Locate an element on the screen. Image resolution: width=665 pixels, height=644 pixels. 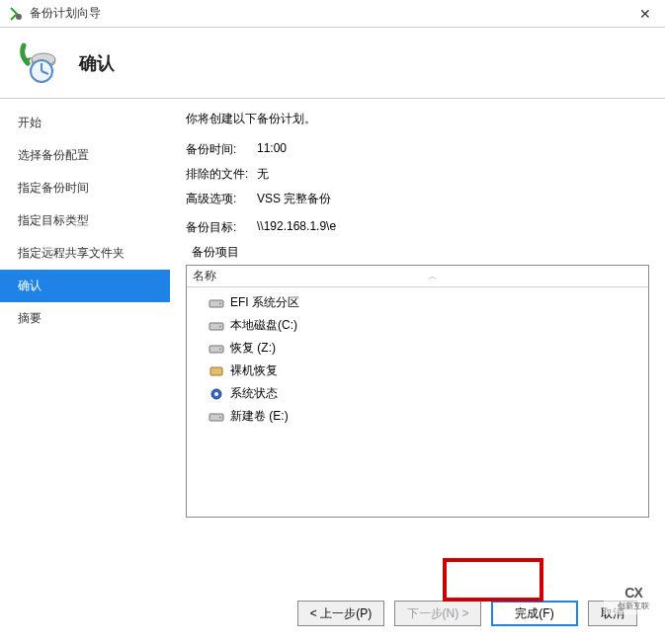
list-header: 名称 ︿ is located at coordinates (417, 277).